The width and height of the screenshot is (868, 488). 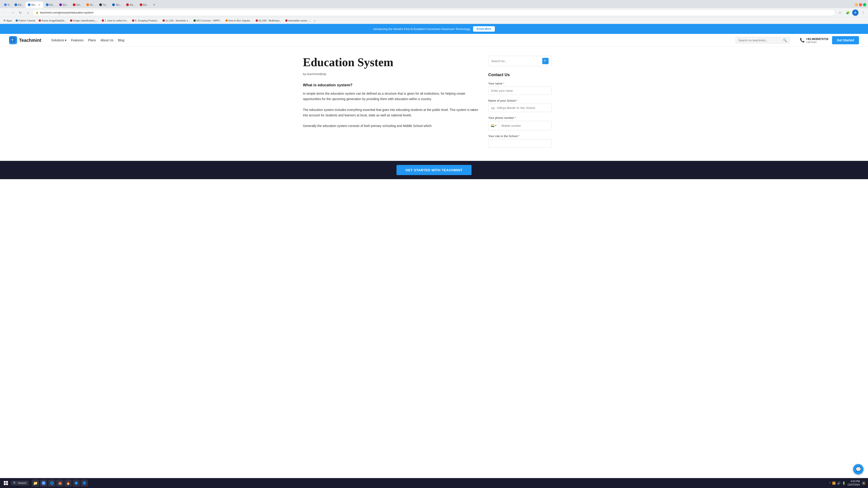 What do you see at coordinates (131, 5) in the screenshot?
I see `browser-tab-10: Ed...` at bounding box center [131, 5].